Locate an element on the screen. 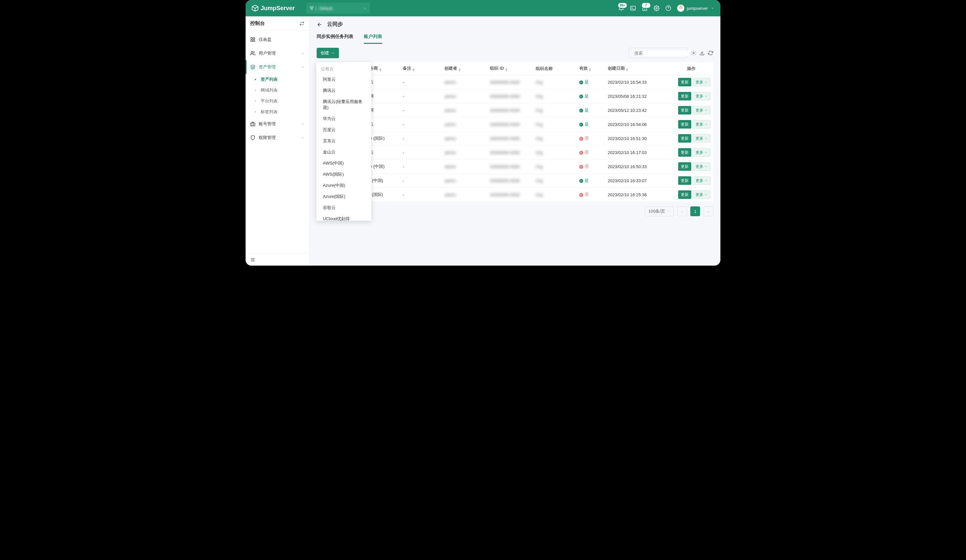 Image resolution: width=966 pixels, height=560 pixels. dropdown-item: Azure(中国) is located at coordinates (344, 185).